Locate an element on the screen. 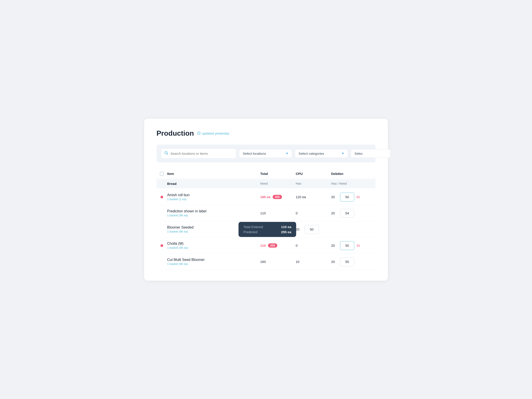 The image size is (532, 399). section-bread-total: Need is located at coordinates (278, 184).